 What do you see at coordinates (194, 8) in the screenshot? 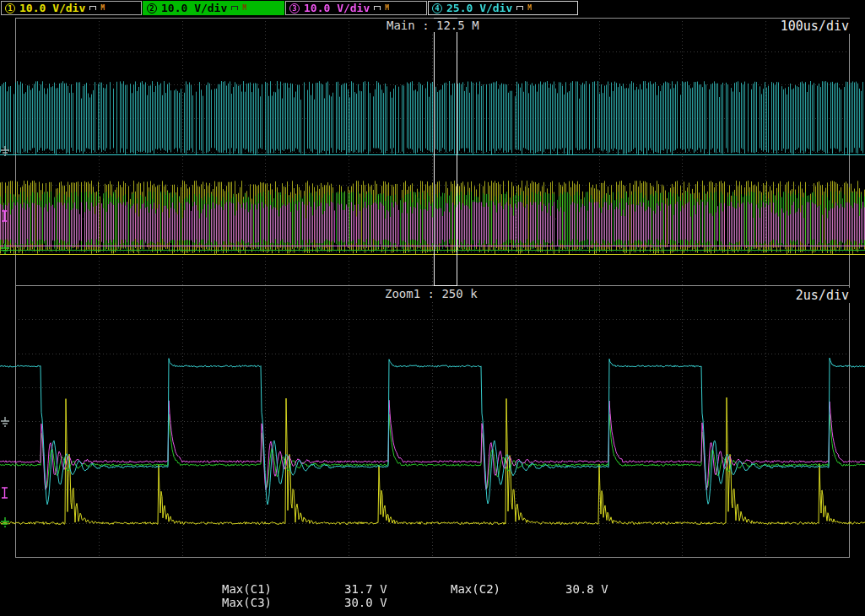
I see `channel2-scale: 10.0 V/div` at bounding box center [194, 8].